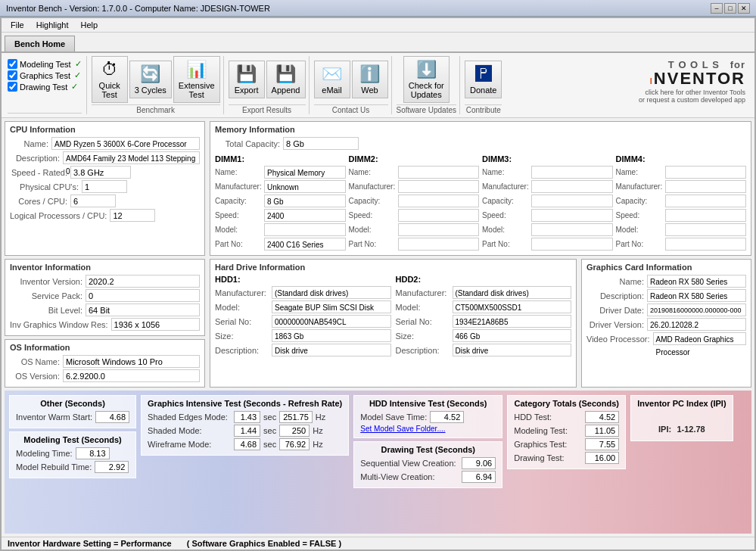  What do you see at coordinates (73, 437) in the screenshot?
I see `left-results: Other (Seconds) Inventor Warm Start: 4.6…` at bounding box center [73, 437].